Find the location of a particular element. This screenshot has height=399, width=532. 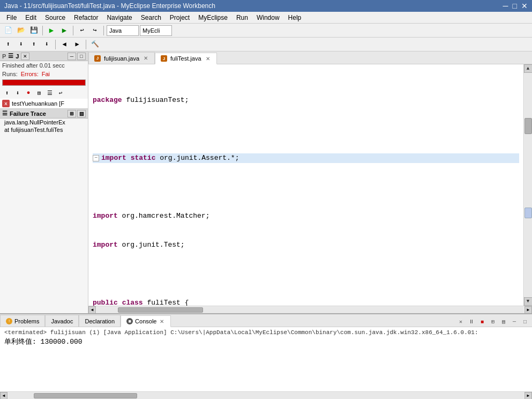

menu-search: Search is located at coordinates (151, 18).